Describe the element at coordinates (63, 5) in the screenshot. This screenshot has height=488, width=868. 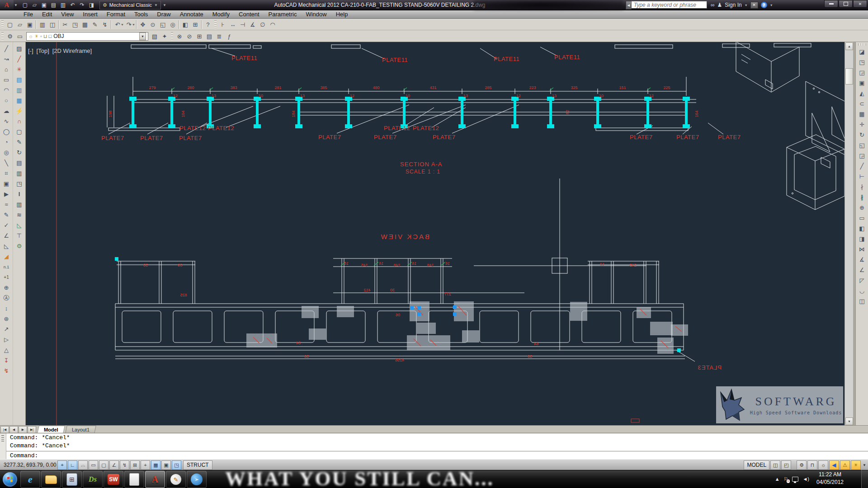
I see `qat-plot-icon: ▥` at that location.